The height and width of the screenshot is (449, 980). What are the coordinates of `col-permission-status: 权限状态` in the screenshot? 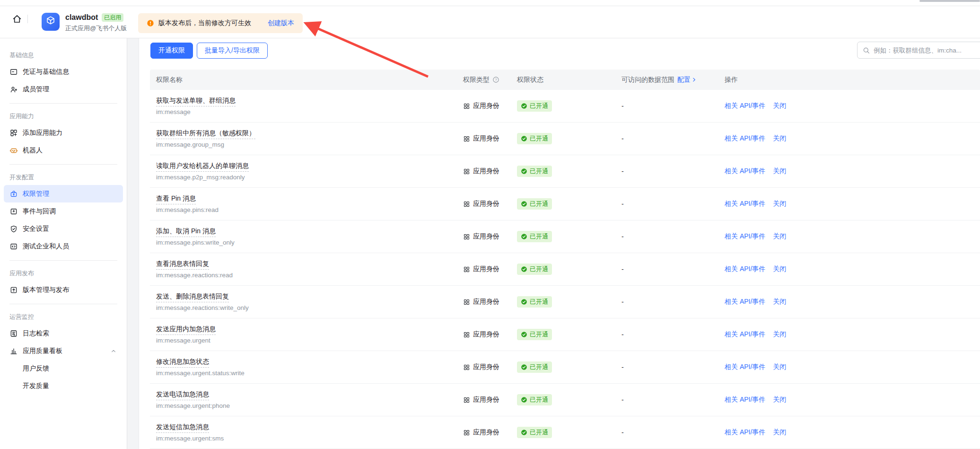 It's located at (569, 80).